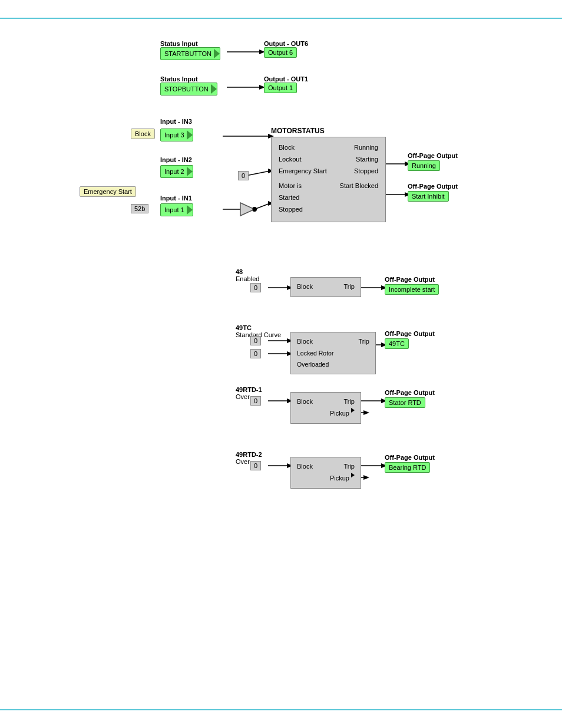  I want to click on block48-gray: Block Trip, so click(326, 287).